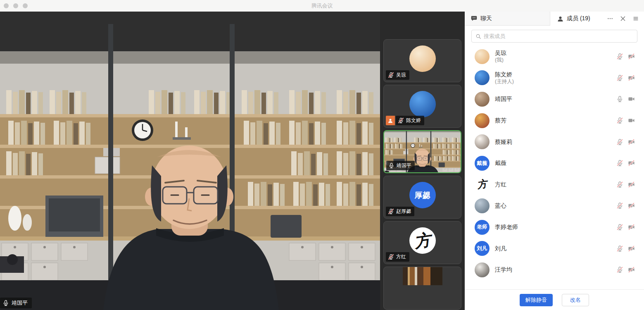 The width and height of the screenshot is (644, 310). Describe the element at coordinates (413, 121) in the screenshot. I see `thumbnail-name: 陈文娇` at that location.